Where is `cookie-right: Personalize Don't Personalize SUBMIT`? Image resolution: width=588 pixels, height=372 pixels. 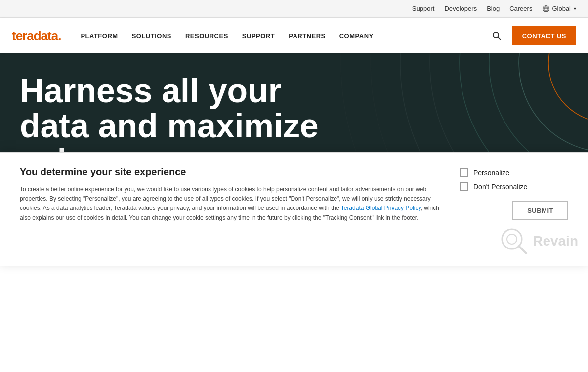 cookie-right: Personalize Don't Personalize SUBMIT is located at coordinates (514, 194).